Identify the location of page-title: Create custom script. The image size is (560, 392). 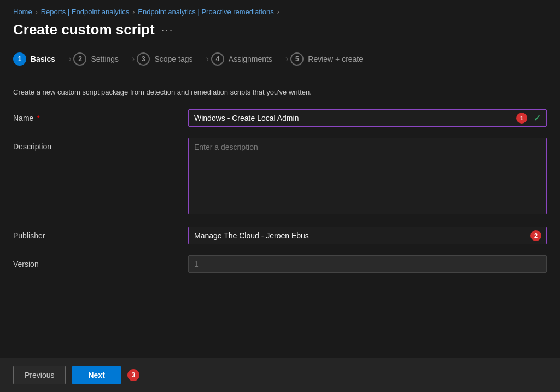
(84, 30).